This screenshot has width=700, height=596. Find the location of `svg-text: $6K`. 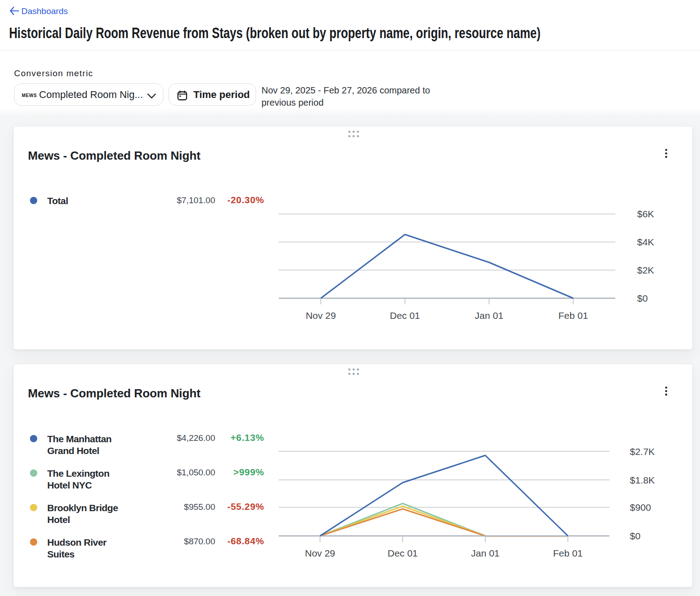

svg-text: $6K is located at coordinates (646, 214).